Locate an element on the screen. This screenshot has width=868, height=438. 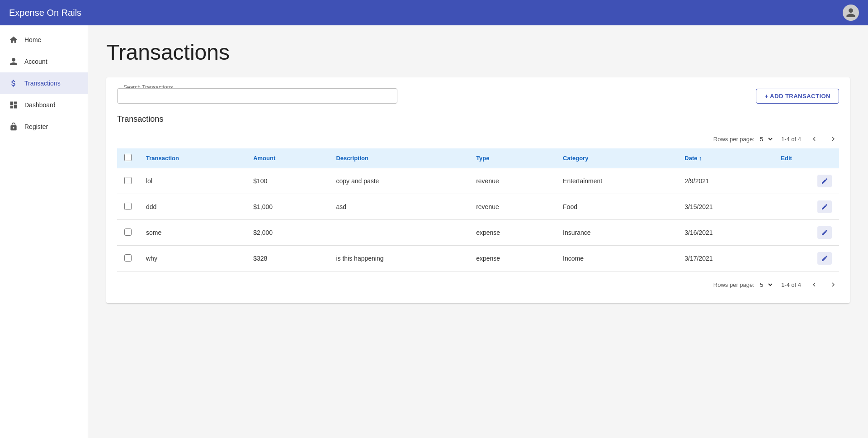
lock-icon is located at coordinates (14, 127).